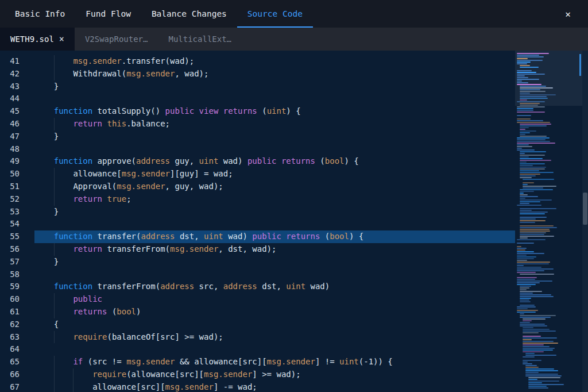 This screenshot has height=392, width=588. Describe the element at coordinates (274, 237) in the screenshot. I see `code-line-content: function transfer(address dst, uint wad)…` at that location.